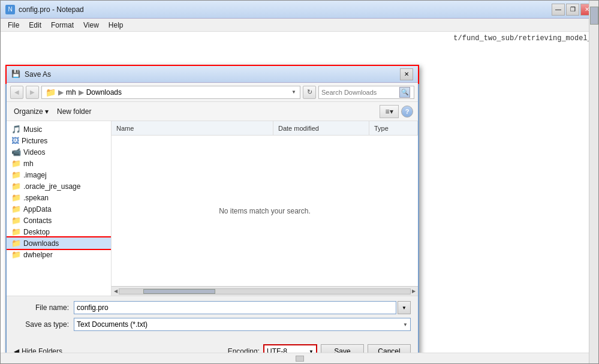  What do you see at coordinates (300, 10) in the screenshot?
I see `notepad-title-bar: N config.pro - Notepad — ❒ ✕` at bounding box center [300, 10].